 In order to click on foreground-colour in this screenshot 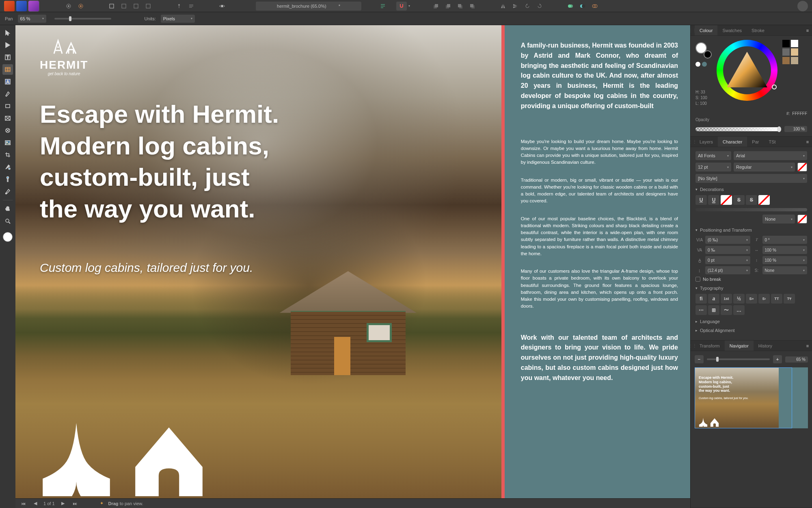, I will do `click(8, 237)`.